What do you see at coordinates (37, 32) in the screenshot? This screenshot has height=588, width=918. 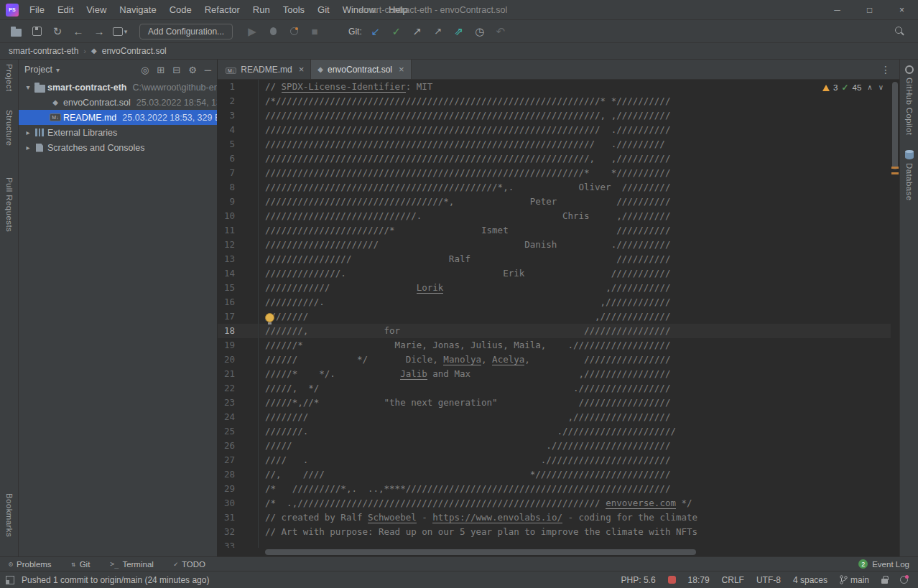 I see `save-all-icon` at bounding box center [37, 32].